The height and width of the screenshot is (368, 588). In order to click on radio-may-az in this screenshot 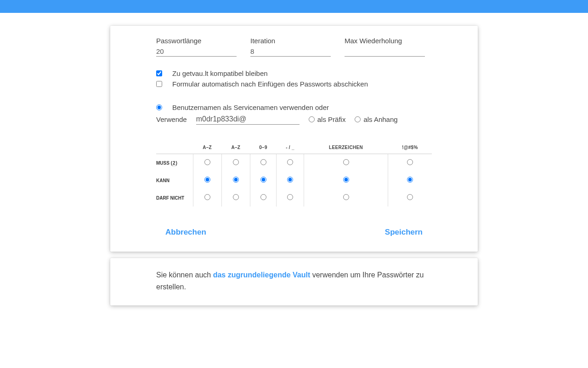, I will do `click(208, 179)`.